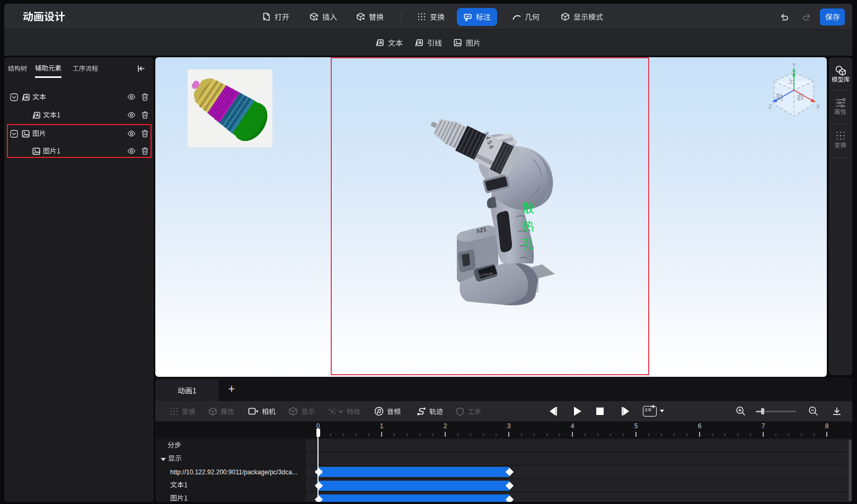 The height and width of the screenshot is (504, 857). What do you see at coordinates (509, 426) in the screenshot?
I see `svg-text: 3` at bounding box center [509, 426].